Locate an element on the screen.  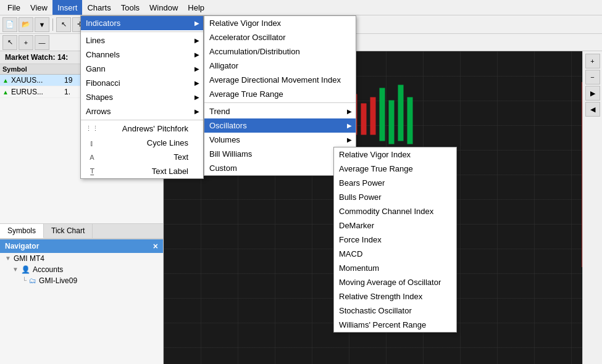
pitchfork-icon: ⋮⋮ is located at coordinates (92, 128).